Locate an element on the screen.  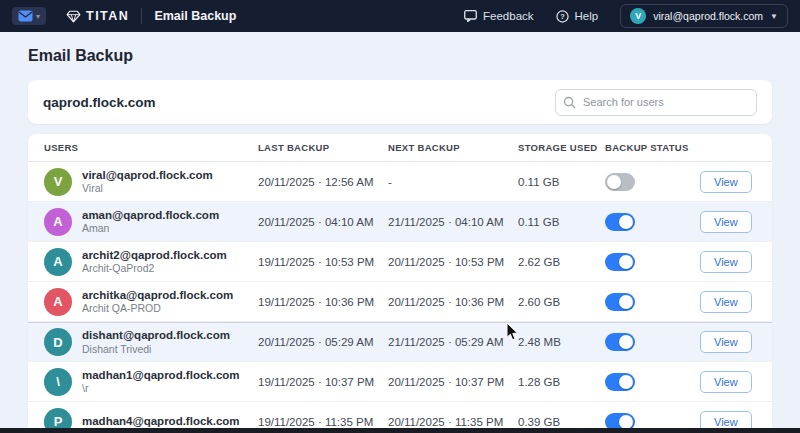
next-backup-value: 21/11/2025 · 05:29 AM is located at coordinates (453, 342).